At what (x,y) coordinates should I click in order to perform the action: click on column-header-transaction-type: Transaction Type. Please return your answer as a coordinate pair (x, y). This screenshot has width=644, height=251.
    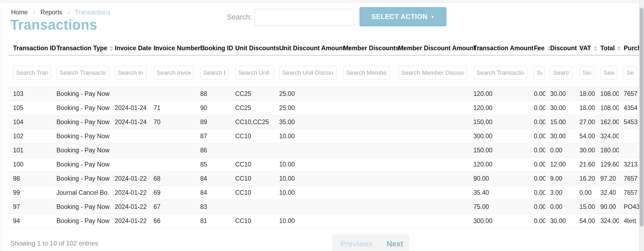
    Looking at the image, I should click on (81, 48).